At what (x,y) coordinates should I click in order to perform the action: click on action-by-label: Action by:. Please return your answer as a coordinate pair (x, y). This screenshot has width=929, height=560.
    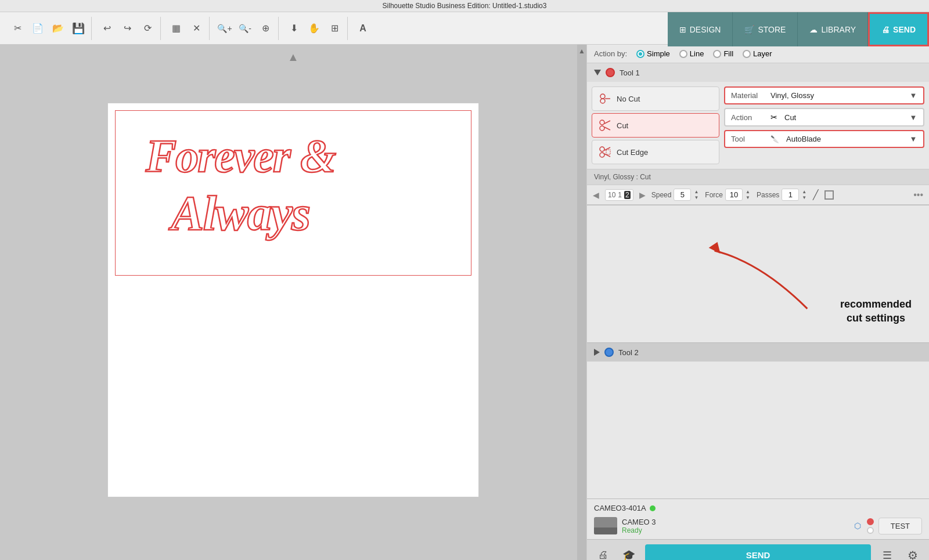
    Looking at the image, I should click on (611, 53).